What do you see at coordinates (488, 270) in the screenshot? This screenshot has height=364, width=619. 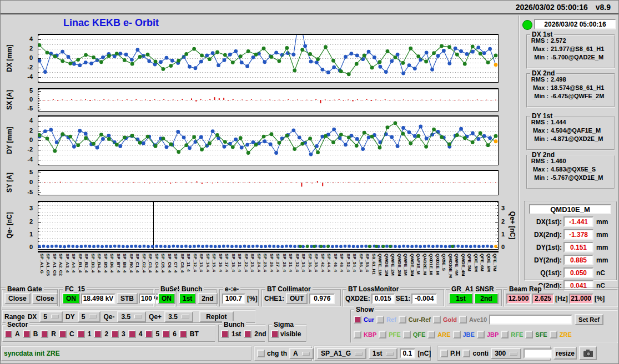 I see `x-tick-label: QDE_6M` at bounding box center [488, 270].